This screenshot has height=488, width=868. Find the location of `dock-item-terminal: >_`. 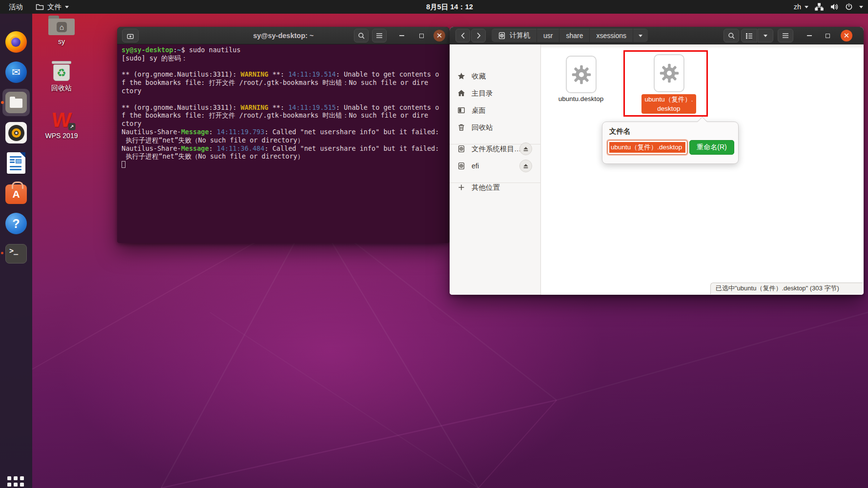

dock-item-terminal: >_ is located at coordinates (16, 254).